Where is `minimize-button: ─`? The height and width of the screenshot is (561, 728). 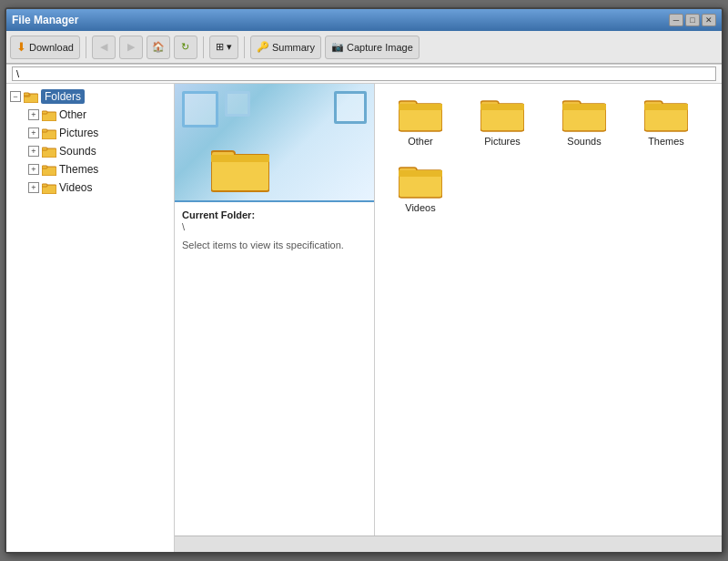
minimize-button: ─ is located at coordinates (676, 20).